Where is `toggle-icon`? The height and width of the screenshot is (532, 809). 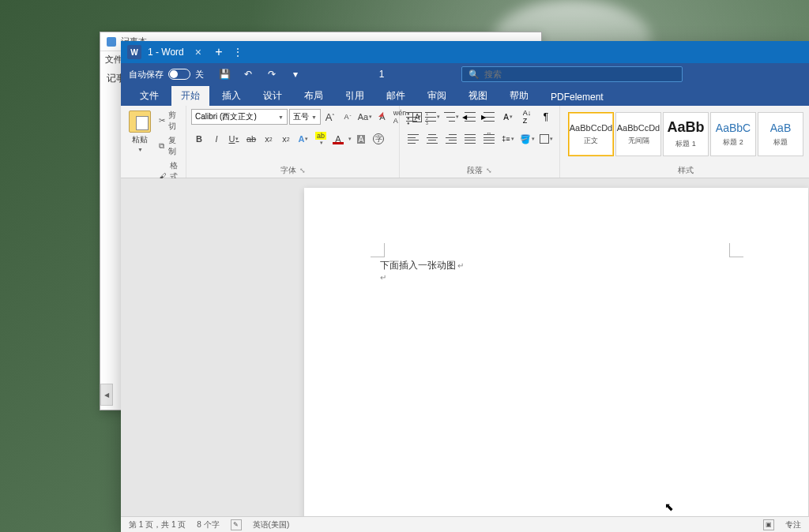 toggle-icon is located at coordinates (179, 74).